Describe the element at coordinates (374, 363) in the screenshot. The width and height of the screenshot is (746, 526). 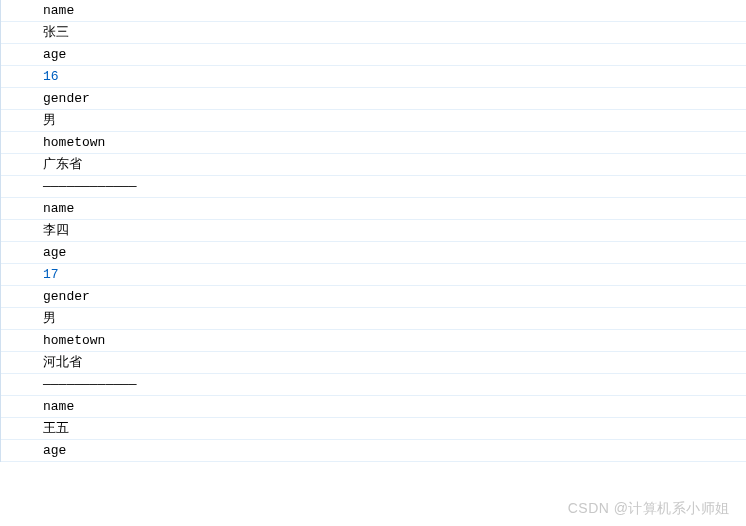
I see `field-value: 河北省` at that location.